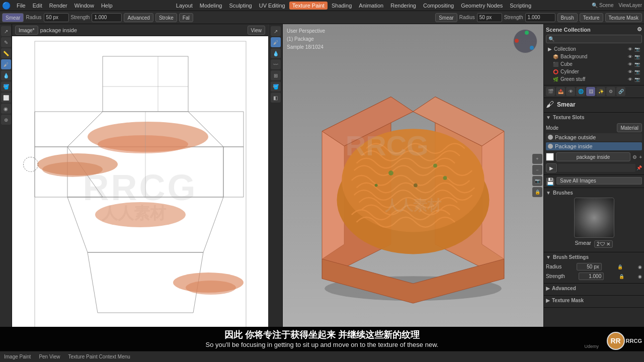 The image size is (644, 362). Describe the element at coordinates (548, 301) in the screenshot. I see `tm-collapse-icon: ▶` at that location.